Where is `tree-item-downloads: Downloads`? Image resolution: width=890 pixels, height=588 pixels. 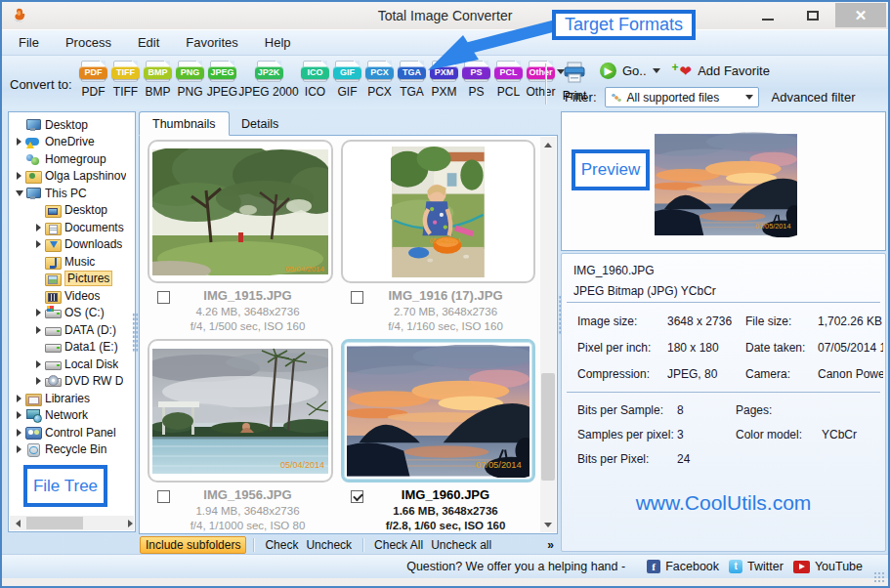
tree-item-downloads: Downloads is located at coordinates (72, 245).